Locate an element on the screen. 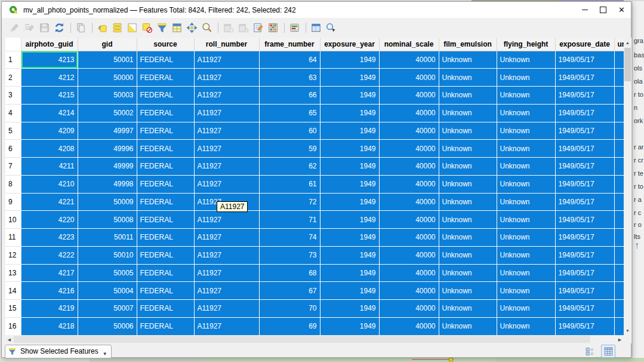 The image size is (644, 362). table-cell-gid: 49997 is located at coordinates (107, 131).